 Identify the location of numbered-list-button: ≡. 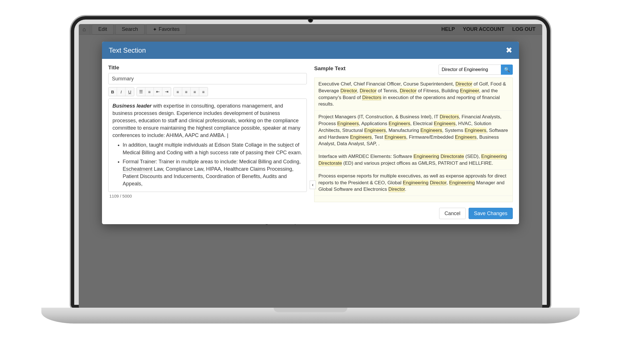
(150, 92).